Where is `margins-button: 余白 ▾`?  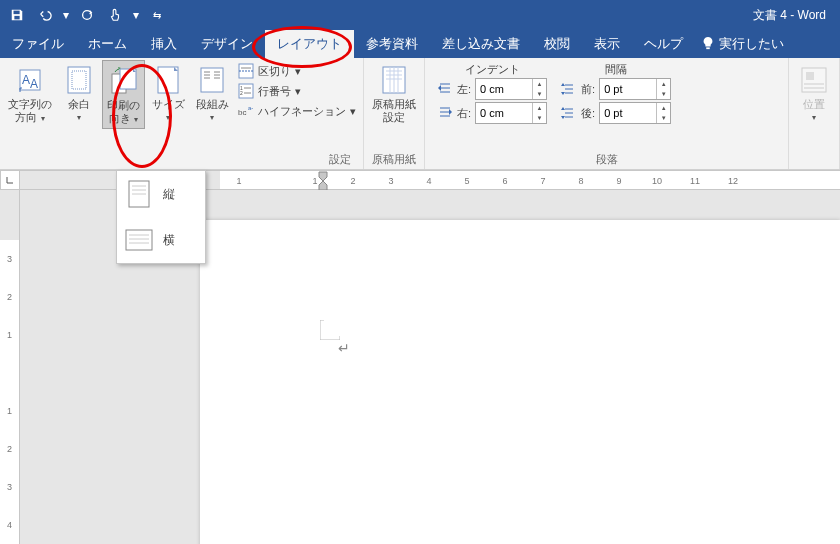
margins-button: 余白 ▾ is located at coordinates (79, 93).